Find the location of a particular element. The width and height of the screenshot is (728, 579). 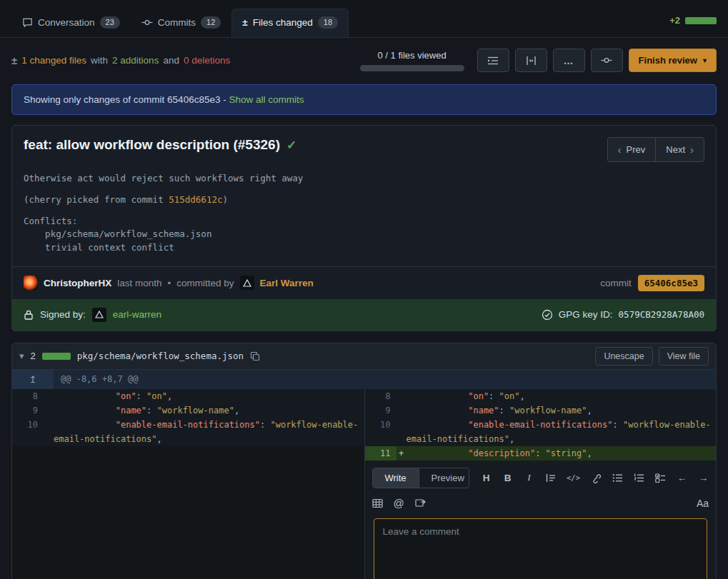

files-toolbar: ± 1 changed files with 2 additions and 0… is located at coordinates (364, 60).